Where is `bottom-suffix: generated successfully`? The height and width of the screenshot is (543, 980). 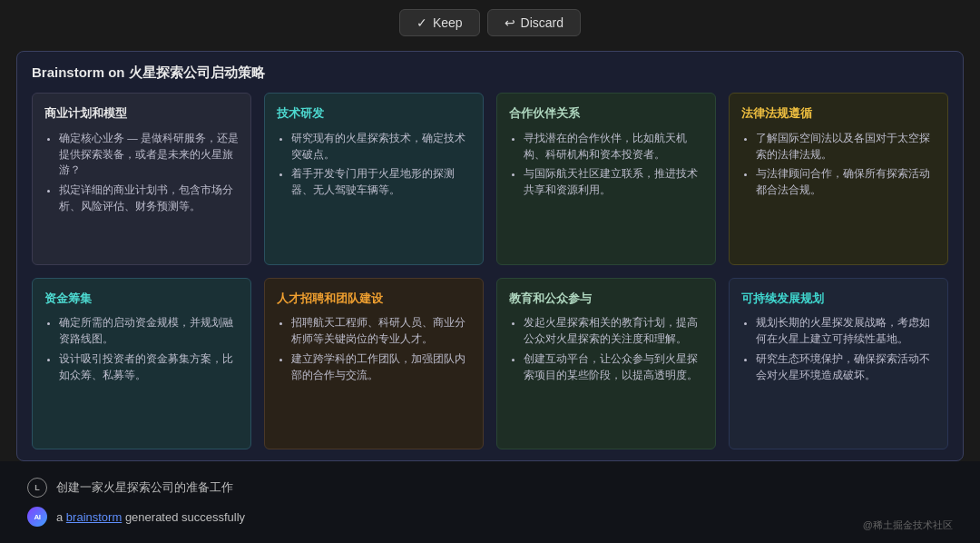 bottom-suffix: generated successfully is located at coordinates (183, 518).